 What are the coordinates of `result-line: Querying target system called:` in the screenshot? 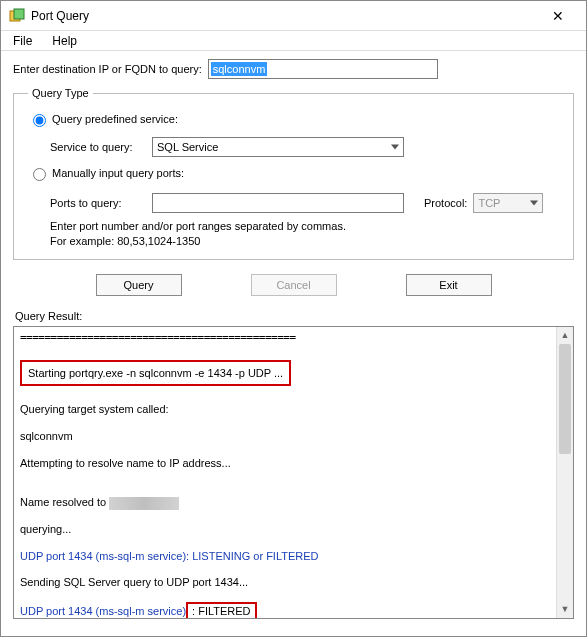 It's located at (285, 410).